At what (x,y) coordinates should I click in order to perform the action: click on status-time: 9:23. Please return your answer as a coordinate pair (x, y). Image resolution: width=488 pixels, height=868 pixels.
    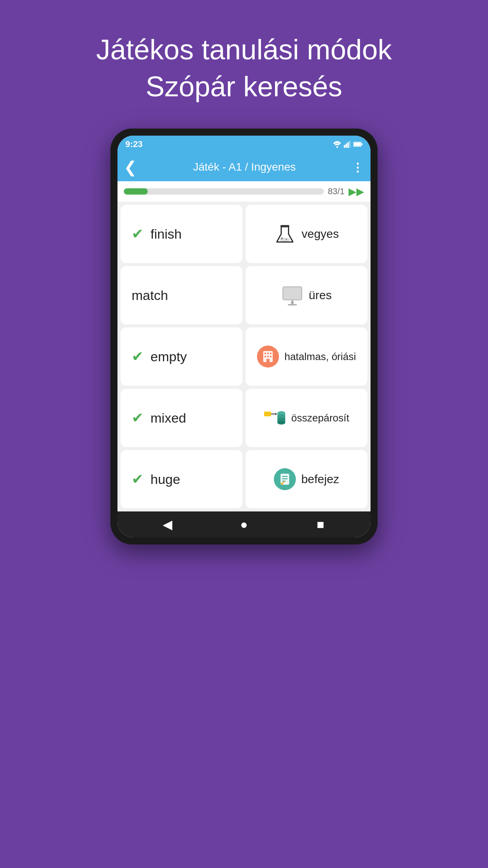
    Looking at the image, I should click on (134, 144).